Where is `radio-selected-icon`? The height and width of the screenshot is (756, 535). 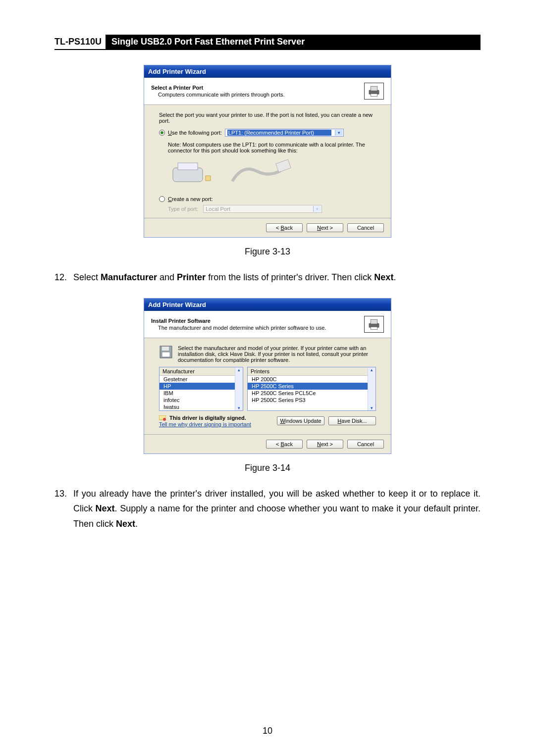
radio-selected-icon is located at coordinates (162, 133).